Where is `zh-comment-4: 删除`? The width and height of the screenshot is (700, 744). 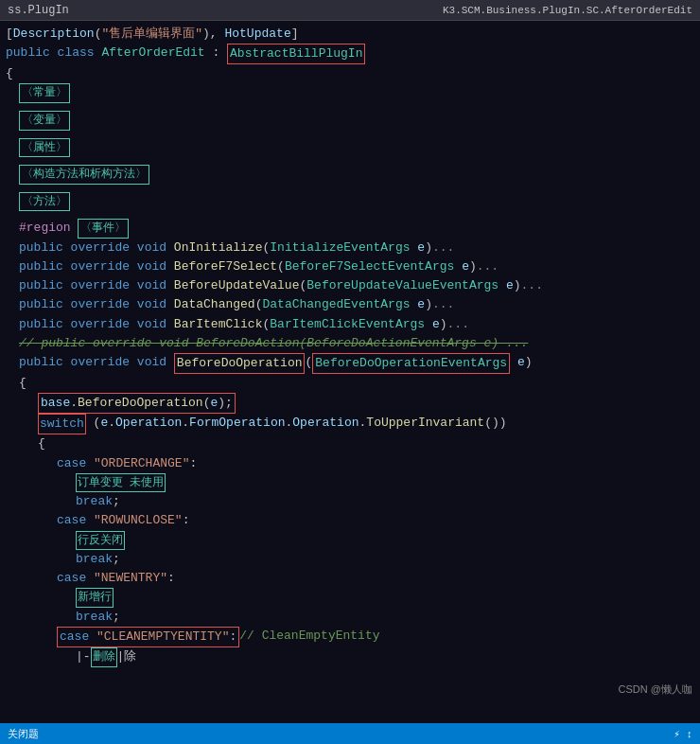
zh-comment-4: 删除 is located at coordinates (104, 657).